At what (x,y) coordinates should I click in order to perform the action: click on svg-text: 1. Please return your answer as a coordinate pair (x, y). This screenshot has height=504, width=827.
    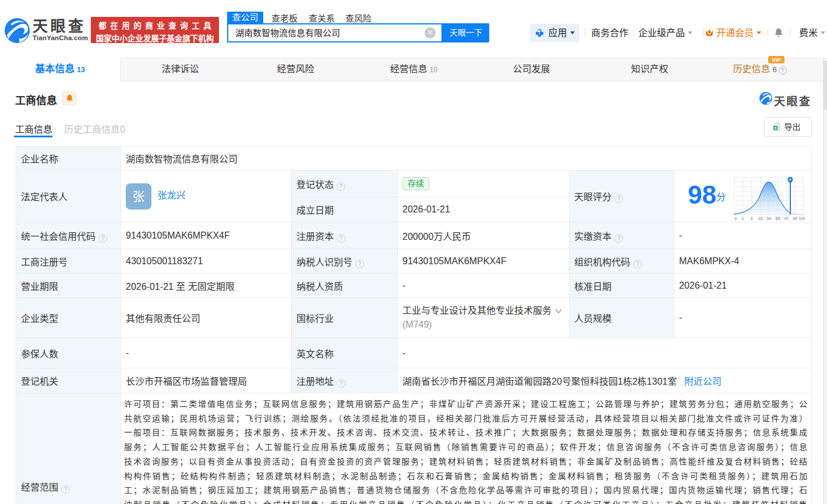
    Looking at the image, I should click on (743, 219).